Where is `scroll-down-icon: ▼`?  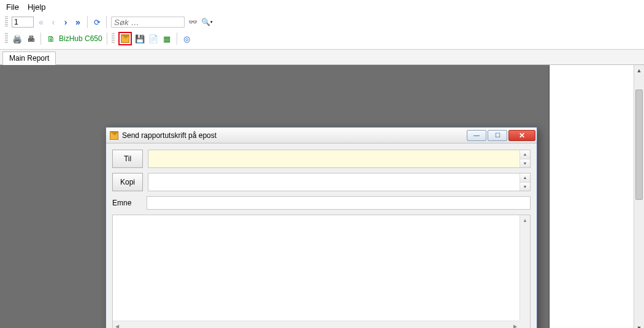 scroll-down-icon: ▼ is located at coordinates (639, 325).